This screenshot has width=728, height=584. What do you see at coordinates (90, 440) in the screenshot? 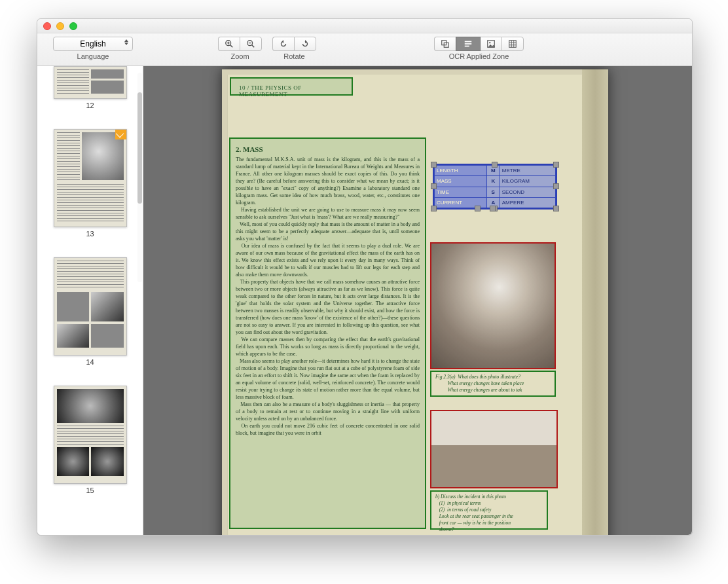
I see `thumbnail-item: 15` at bounding box center [90, 440].